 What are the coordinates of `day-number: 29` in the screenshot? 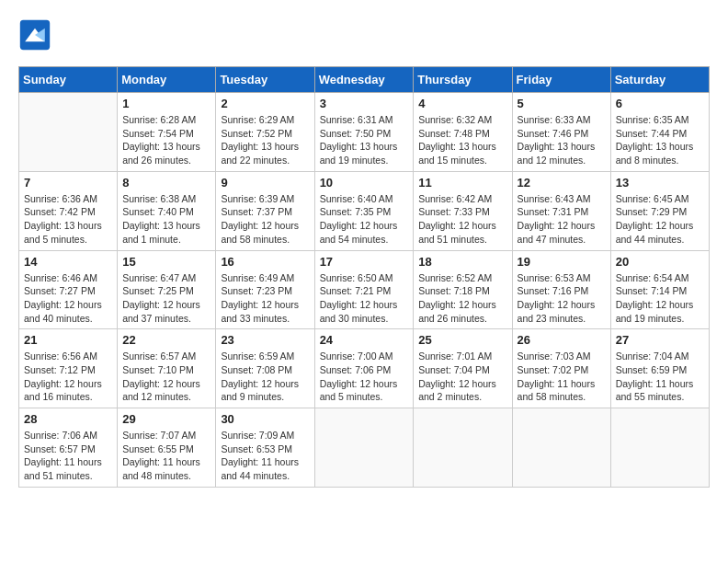 It's located at (166, 419).